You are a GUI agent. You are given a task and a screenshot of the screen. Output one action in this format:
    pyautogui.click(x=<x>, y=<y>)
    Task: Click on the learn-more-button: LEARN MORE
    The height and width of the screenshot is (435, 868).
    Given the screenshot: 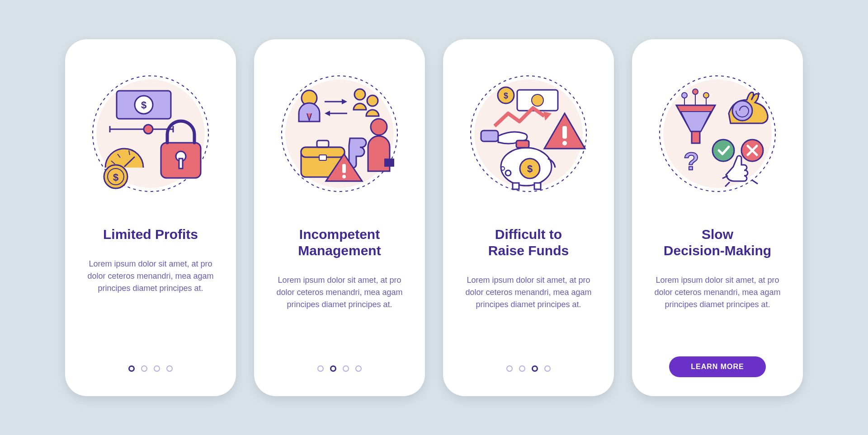 What is the action you would take?
    pyautogui.click(x=717, y=367)
    